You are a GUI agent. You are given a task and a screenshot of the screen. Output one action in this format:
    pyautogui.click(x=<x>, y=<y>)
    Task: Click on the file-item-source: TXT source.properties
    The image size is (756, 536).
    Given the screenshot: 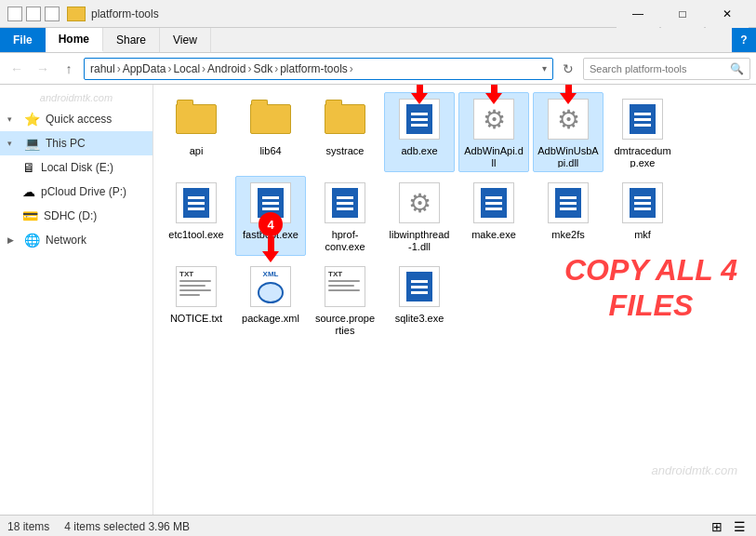 What is the action you would take?
    pyautogui.click(x=345, y=300)
    